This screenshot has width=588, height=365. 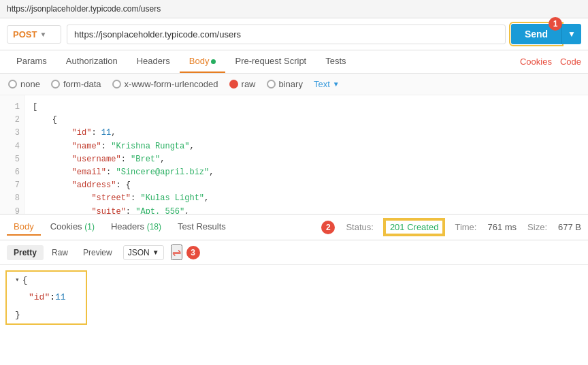 What do you see at coordinates (18, 315) in the screenshot?
I see `resp-close-brace: }` at bounding box center [18, 315].